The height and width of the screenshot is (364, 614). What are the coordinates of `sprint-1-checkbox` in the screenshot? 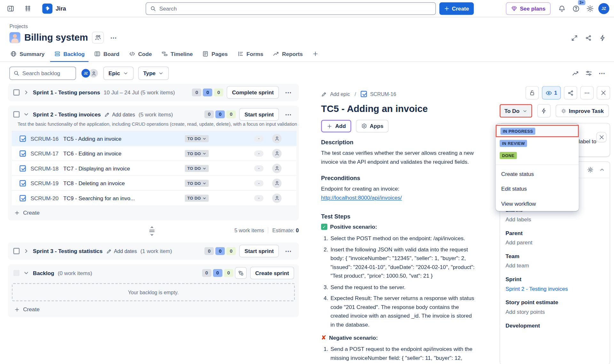 It's located at (17, 92).